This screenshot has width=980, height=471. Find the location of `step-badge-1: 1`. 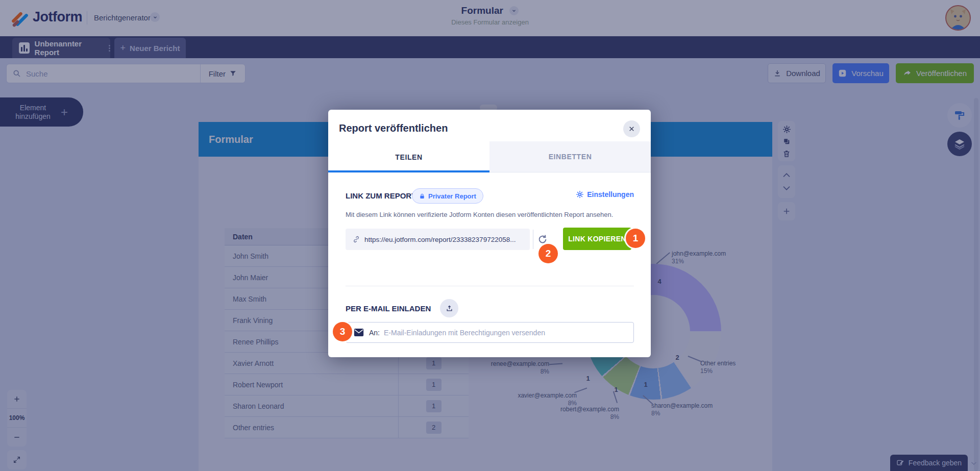

step-badge-1: 1 is located at coordinates (635, 238).